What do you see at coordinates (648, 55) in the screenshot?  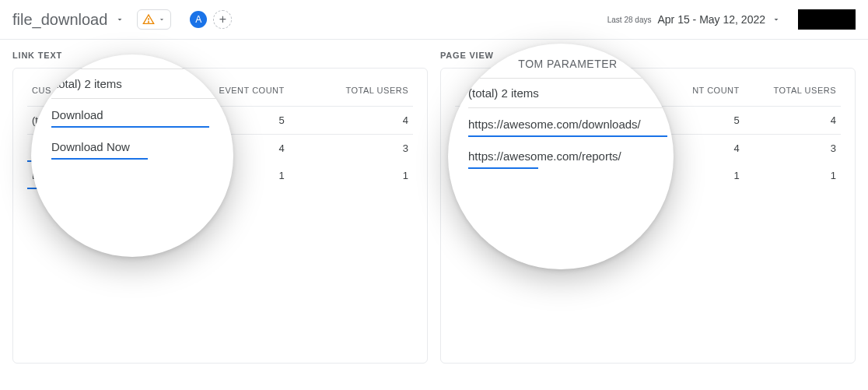 I see `panel-title: PAGE VIEW` at bounding box center [648, 55].